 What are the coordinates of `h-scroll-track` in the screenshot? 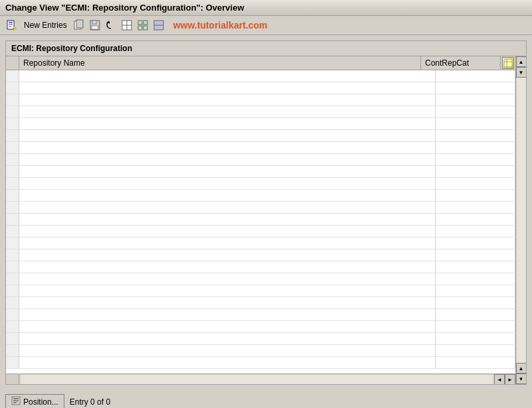 It's located at (256, 379).